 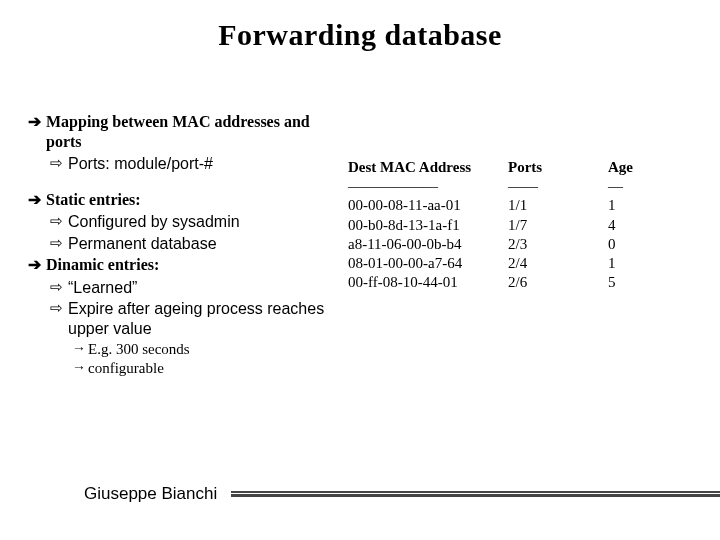 What do you see at coordinates (558, 282) in the screenshot?
I see `cell-ports: 2/6` at bounding box center [558, 282].